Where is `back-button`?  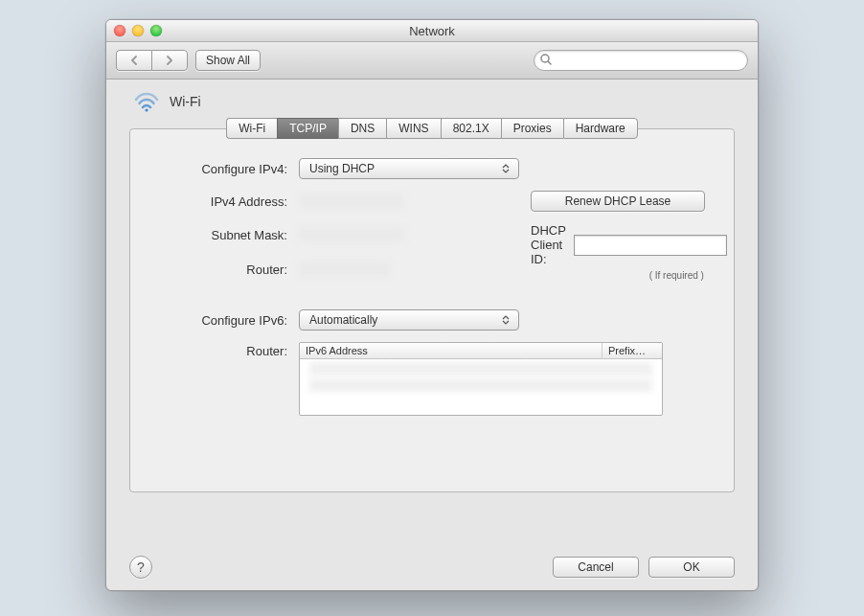 back-button is located at coordinates (134, 60).